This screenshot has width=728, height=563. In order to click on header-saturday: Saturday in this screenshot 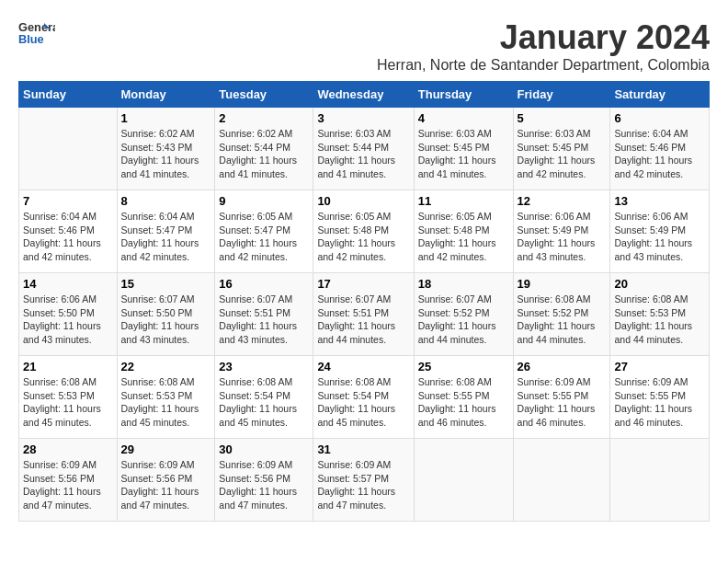, I will do `click(660, 95)`.